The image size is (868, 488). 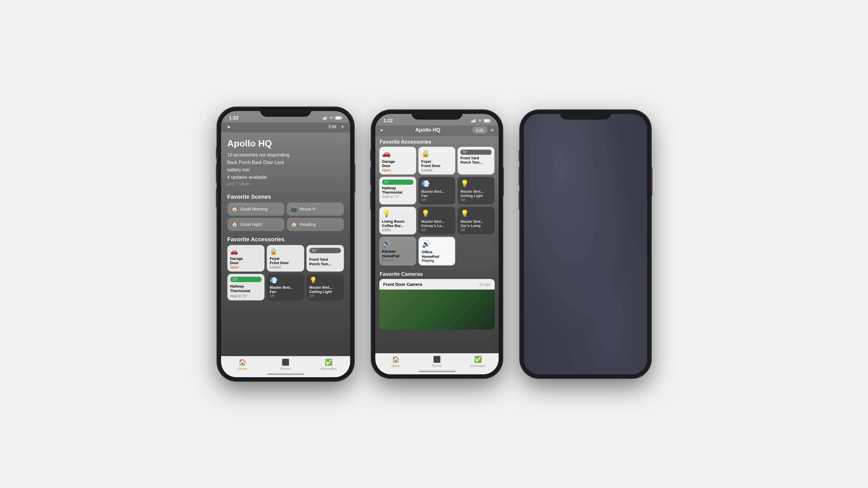 I want to click on tab-home-1: 🏠 Home, so click(x=243, y=364).